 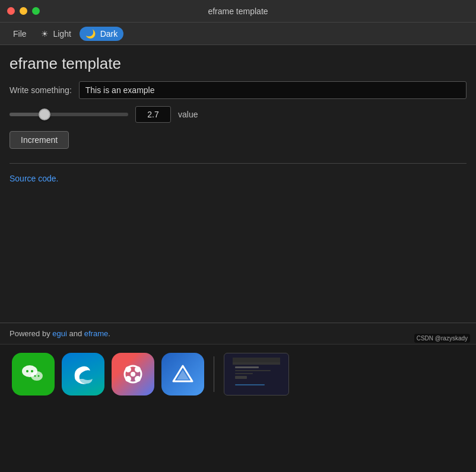 I want to click on maximize-button, so click(x=36, y=11).